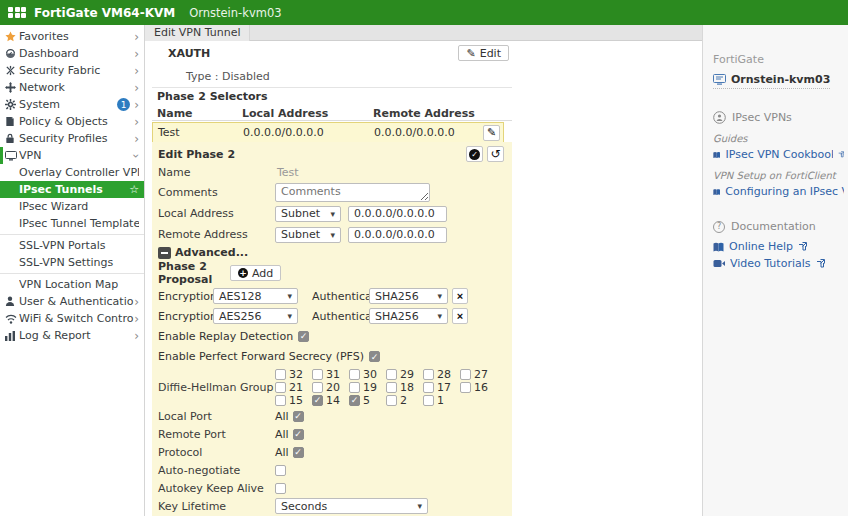 The height and width of the screenshot is (516, 848). Describe the element at coordinates (778, 264) in the screenshot. I see `link-video-tutorials: Video Tutorials` at that location.